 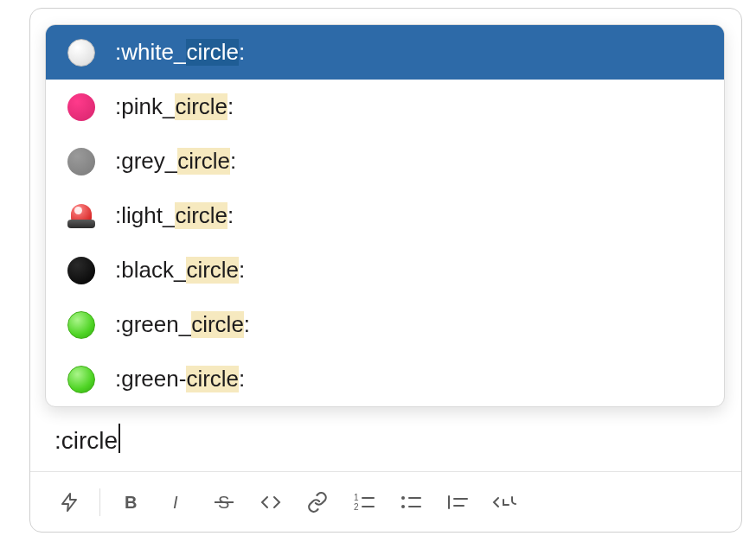 What do you see at coordinates (317, 502) in the screenshot?
I see `link-icon` at bounding box center [317, 502].